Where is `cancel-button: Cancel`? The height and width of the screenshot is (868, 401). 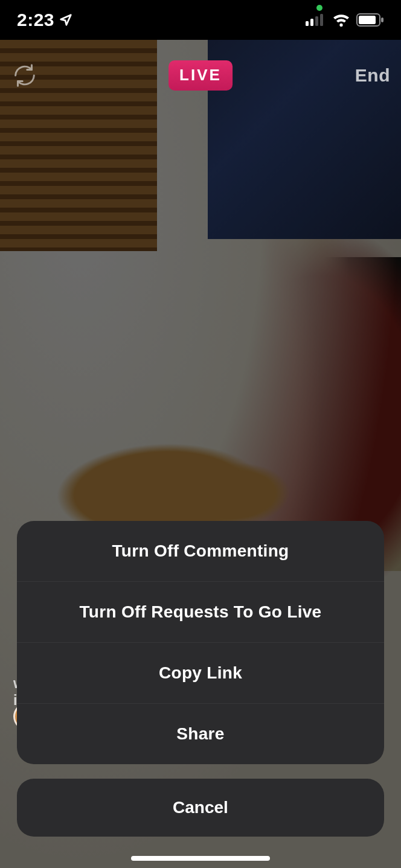
cancel-button: Cancel is located at coordinates (200, 808).